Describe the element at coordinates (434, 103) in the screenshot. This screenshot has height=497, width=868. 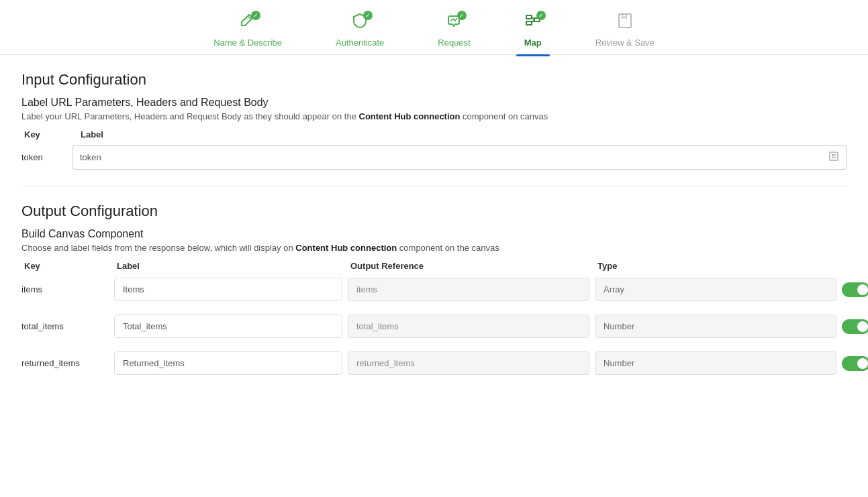
I see `input-subsection-title: Label URL Parameters, Headers and Reques…` at that location.